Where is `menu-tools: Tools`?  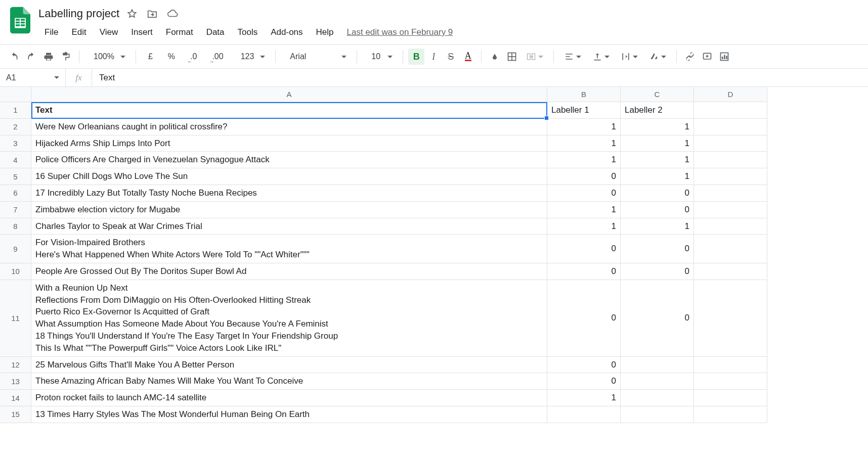
menu-tools: Tools is located at coordinates (248, 32).